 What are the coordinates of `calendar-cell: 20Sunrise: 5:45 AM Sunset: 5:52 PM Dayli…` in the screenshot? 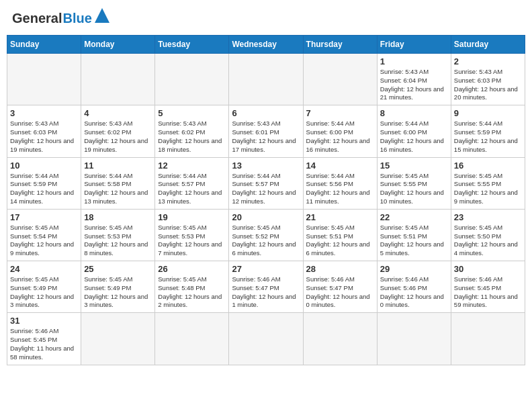 It's located at (266, 235).